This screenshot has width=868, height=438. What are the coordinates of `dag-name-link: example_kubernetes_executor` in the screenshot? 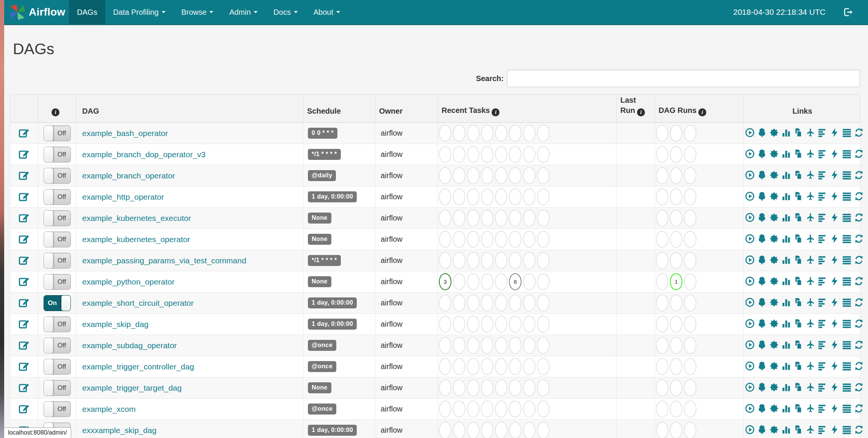 It's located at (136, 218).